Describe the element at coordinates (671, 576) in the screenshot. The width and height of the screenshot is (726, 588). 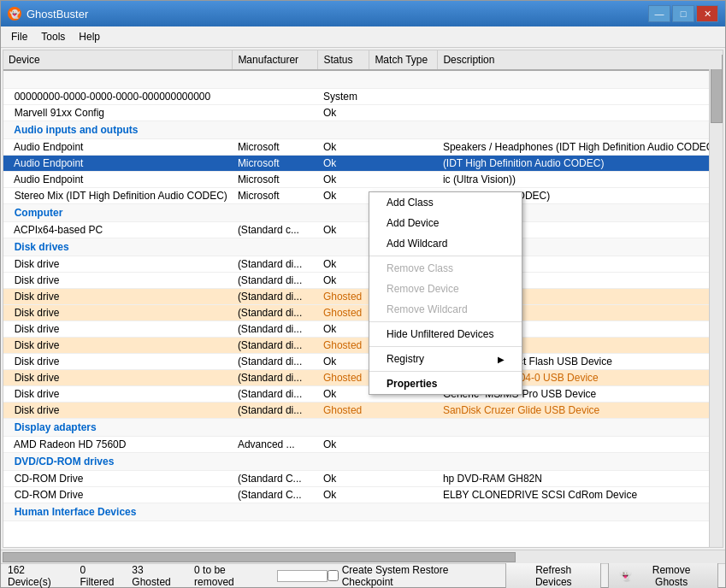
I see `remove-ghosts-label: Remove Ghosts` at that location.